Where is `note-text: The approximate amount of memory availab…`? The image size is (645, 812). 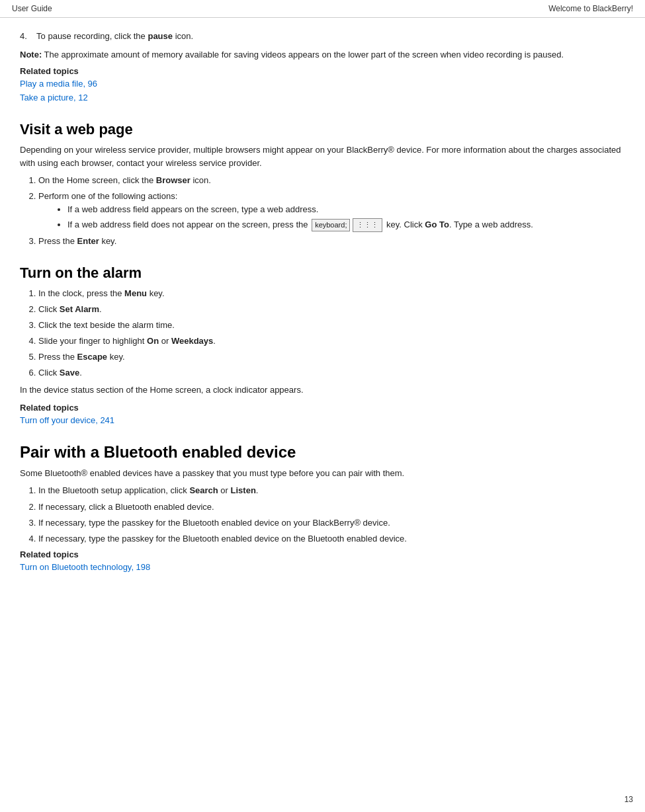
note-text: The approximate amount of memory availab… is located at coordinates (303, 54).